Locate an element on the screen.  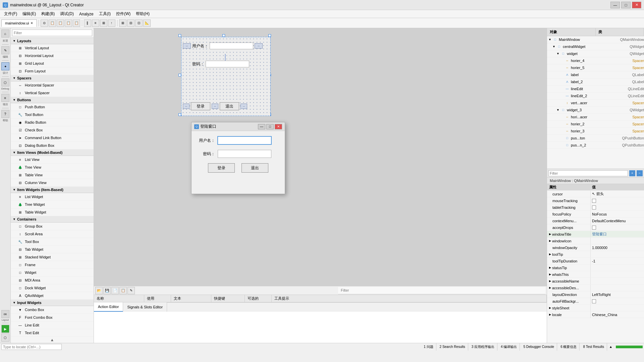
handle-tc is located at coordinates (224, 36).